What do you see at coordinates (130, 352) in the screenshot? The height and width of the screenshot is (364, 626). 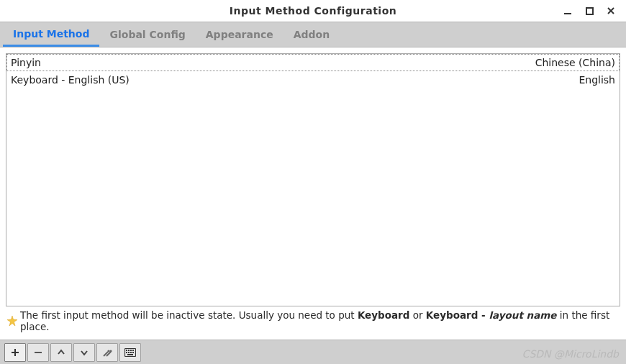 I see `keyboard-icon` at bounding box center [130, 352].